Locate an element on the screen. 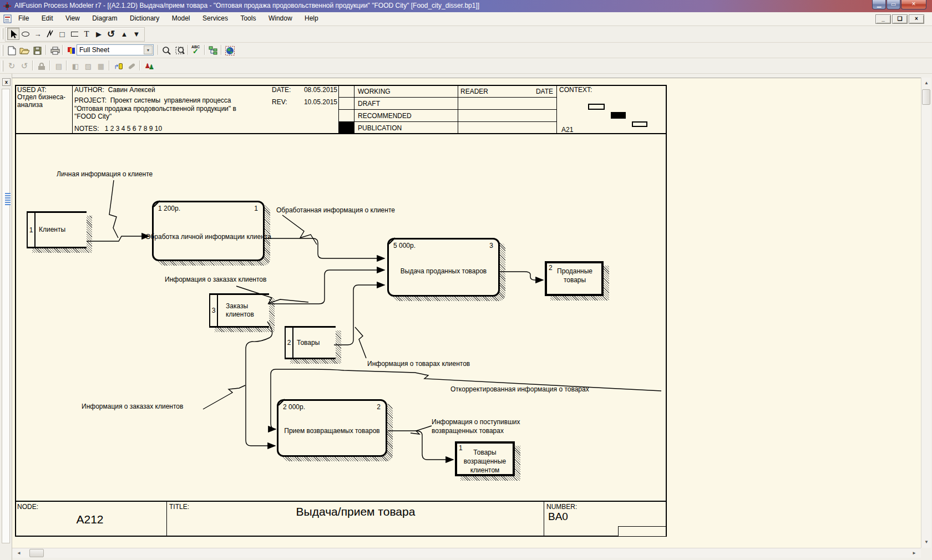  activity-obrabotka-lichnoy-informacii: 1 200р. 1 Обработка личной информации кл… is located at coordinates (209, 231).